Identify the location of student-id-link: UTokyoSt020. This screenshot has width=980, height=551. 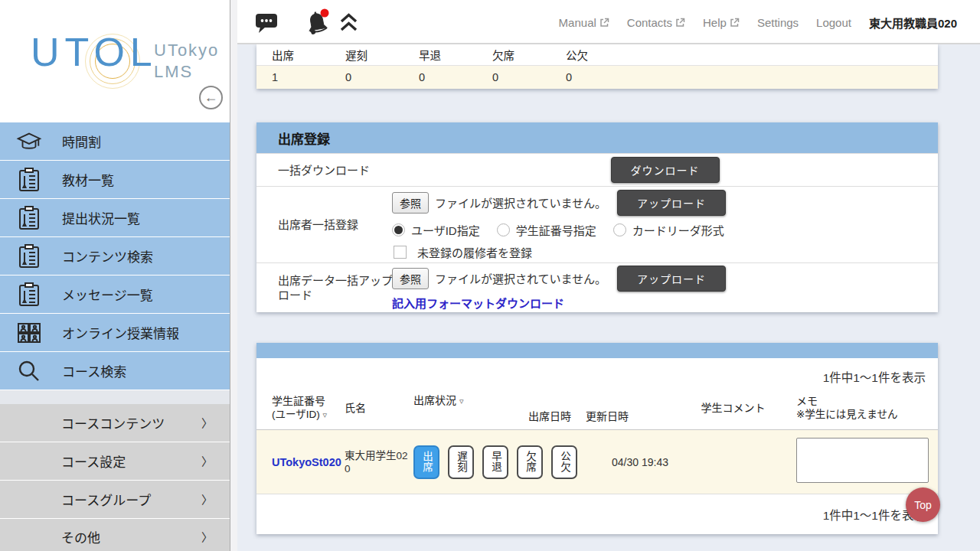
(306, 462).